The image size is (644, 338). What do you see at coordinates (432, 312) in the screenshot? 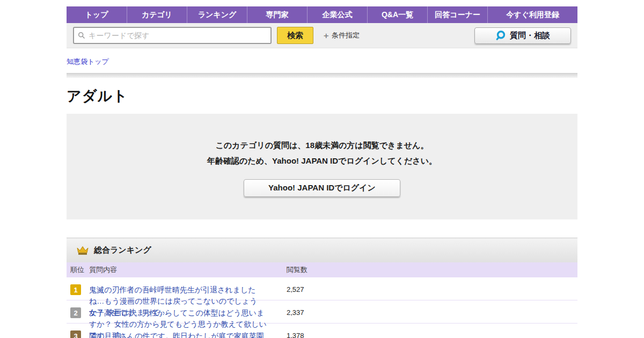
I see `view-count: 2,337` at bounding box center [432, 312].